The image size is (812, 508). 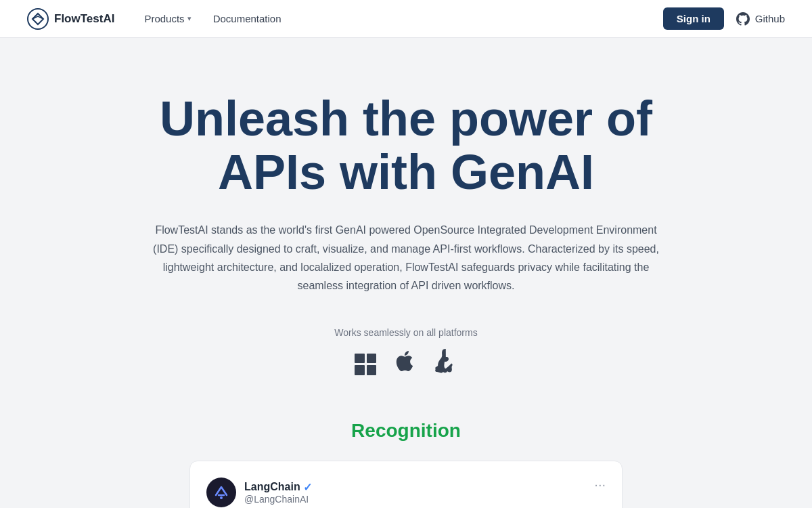 I want to click on tweet-header: LangChain ✓ @LangChainAI ···, so click(x=406, y=492).